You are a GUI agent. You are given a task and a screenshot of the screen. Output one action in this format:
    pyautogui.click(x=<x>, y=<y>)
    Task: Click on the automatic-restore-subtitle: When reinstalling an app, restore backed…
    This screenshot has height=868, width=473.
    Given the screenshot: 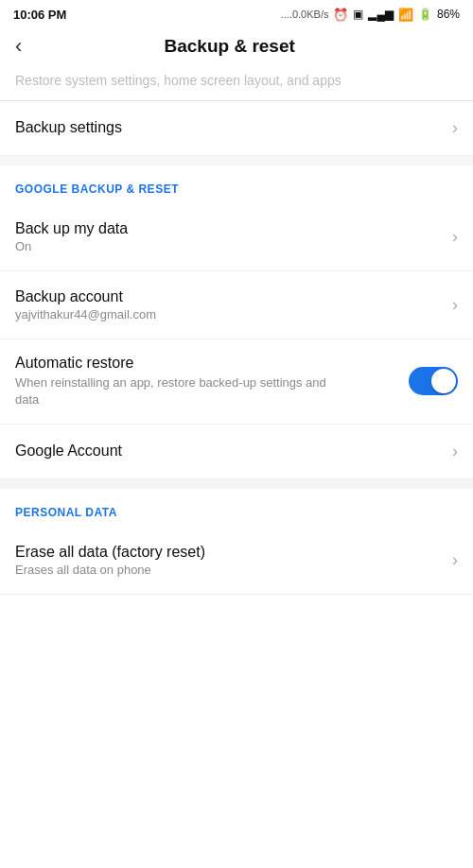 What is the action you would take?
    pyautogui.click(x=176, y=391)
    